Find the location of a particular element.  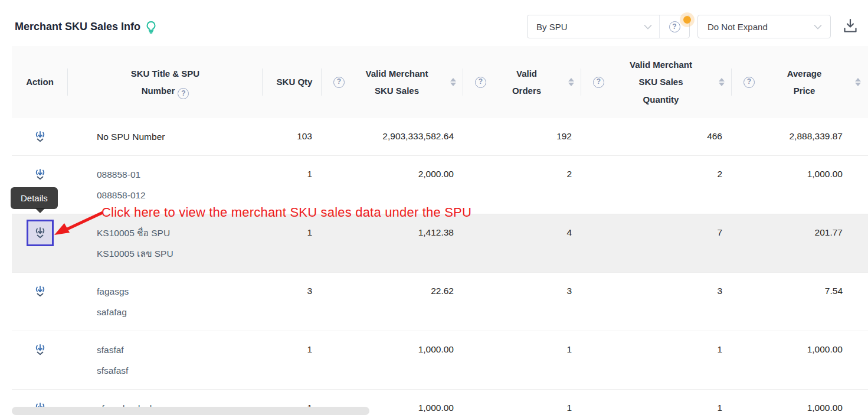

sku-qty-value: 3 is located at coordinates (292, 302).